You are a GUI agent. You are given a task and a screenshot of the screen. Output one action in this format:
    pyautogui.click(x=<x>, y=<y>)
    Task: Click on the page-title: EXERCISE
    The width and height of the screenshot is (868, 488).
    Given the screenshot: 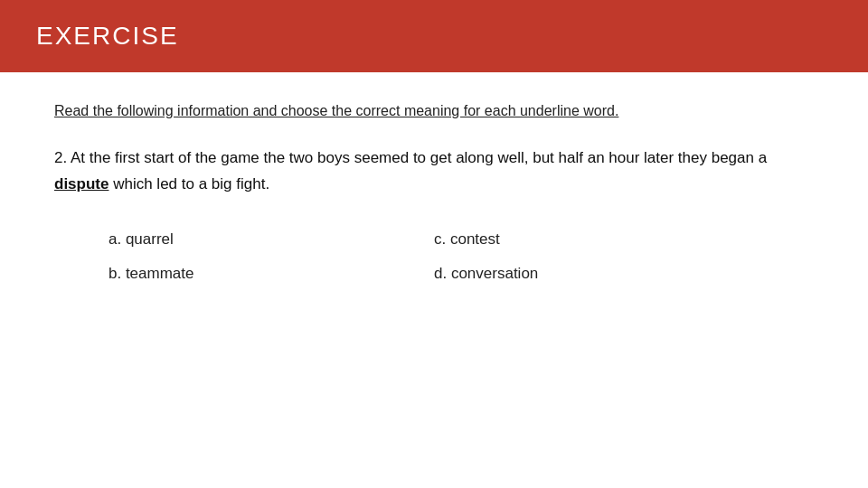 What is the action you would take?
    pyautogui.click(x=108, y=36)
    